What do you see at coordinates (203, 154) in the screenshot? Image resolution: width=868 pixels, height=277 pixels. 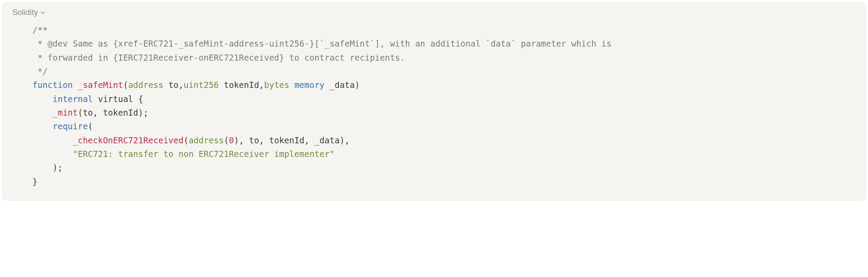 I see `string: "ERC721: transfer to non ERC721Receiver …` at bounding box center [203, 154].